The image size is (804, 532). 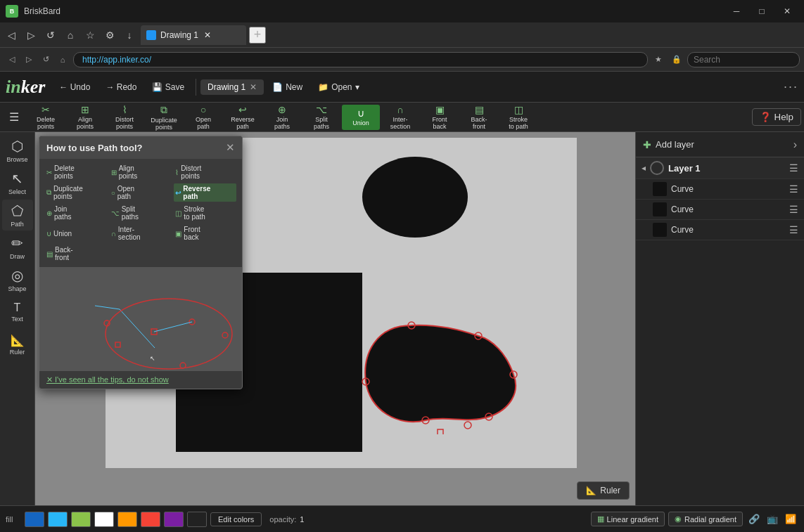 I want to click on curve-1-thumb, so click(x=660, y=189).